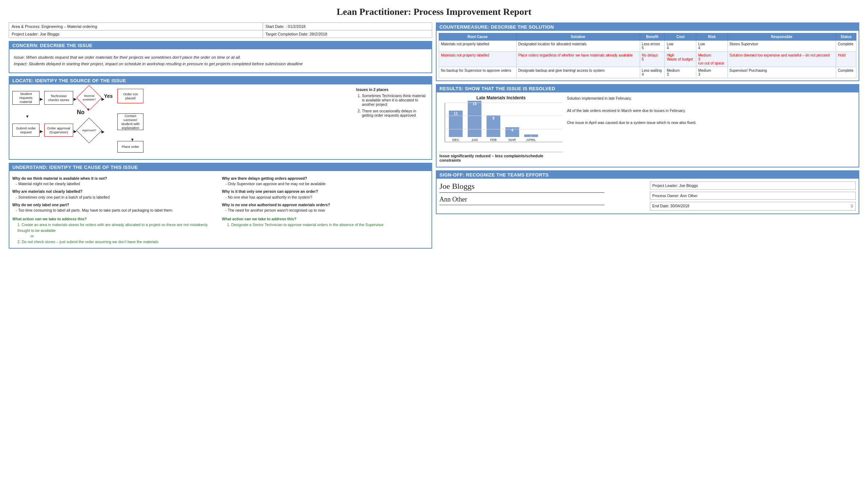 The width and height of the screenshot is (868, 490). I want to click on bar-jan-label: JAN, so click(475, 140).